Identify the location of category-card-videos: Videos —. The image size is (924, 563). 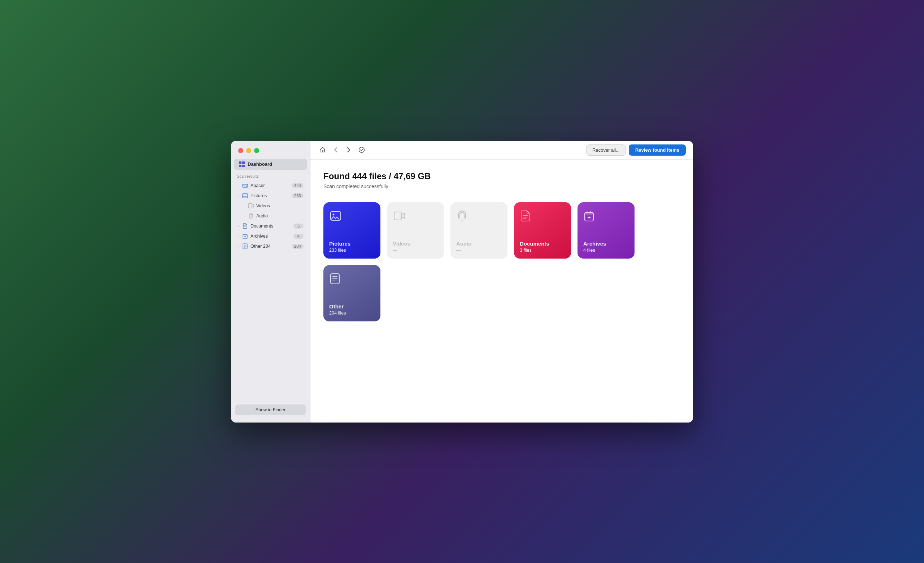
(416, 230).